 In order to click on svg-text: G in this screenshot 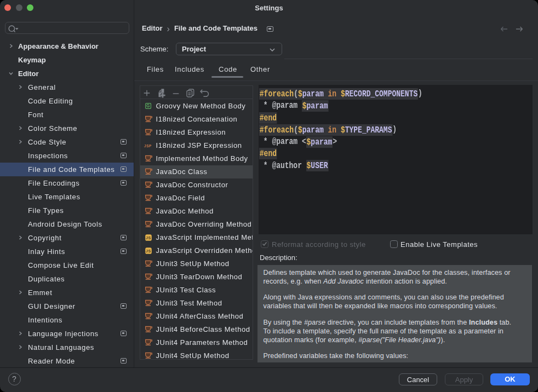, I will do `click(148, 106)`.